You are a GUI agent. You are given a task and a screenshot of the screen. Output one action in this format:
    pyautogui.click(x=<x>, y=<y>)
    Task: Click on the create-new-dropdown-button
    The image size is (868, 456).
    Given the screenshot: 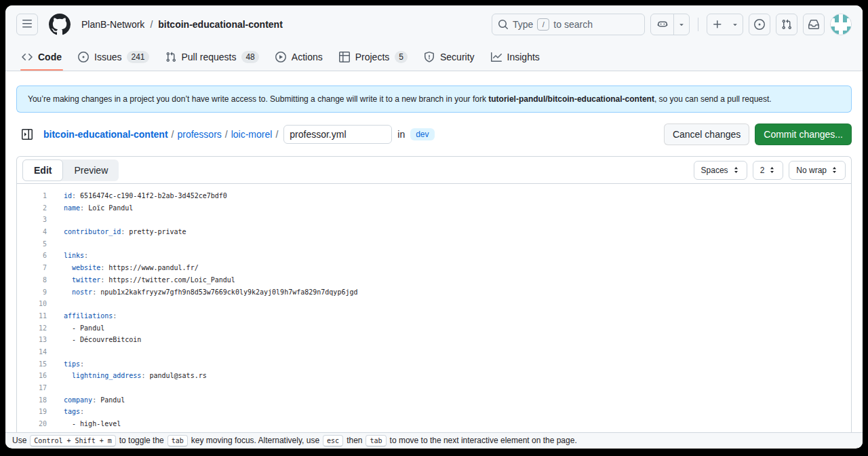 What is the action you would take?
    pyautogui.click(x=735, y=24)
    